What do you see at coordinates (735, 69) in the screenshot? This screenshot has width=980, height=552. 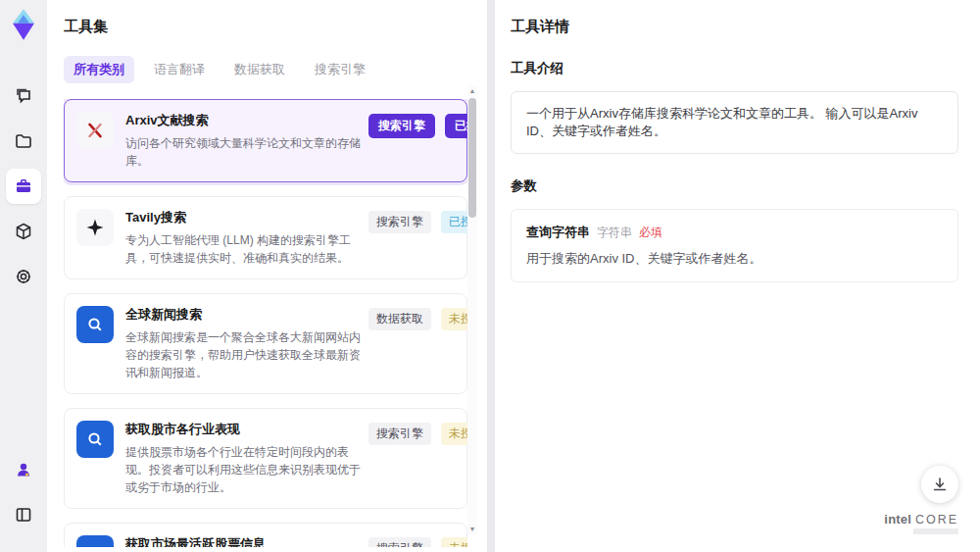 I see `intro-heading: 工具介绍` at bounding box center [735, 69].